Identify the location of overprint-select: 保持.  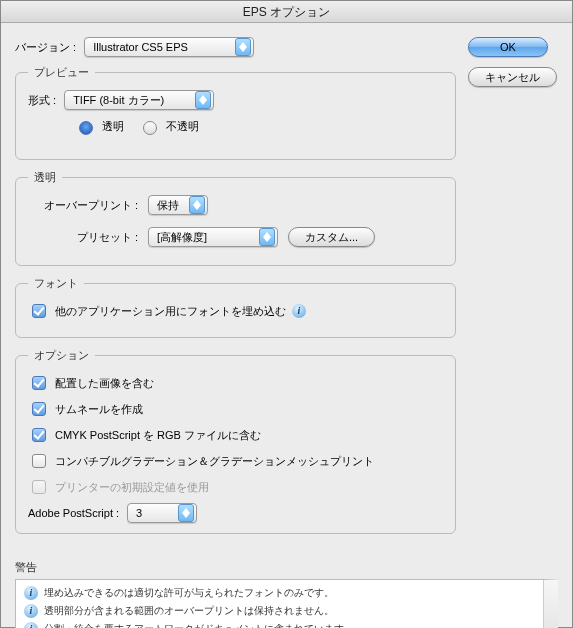
(178, 205).